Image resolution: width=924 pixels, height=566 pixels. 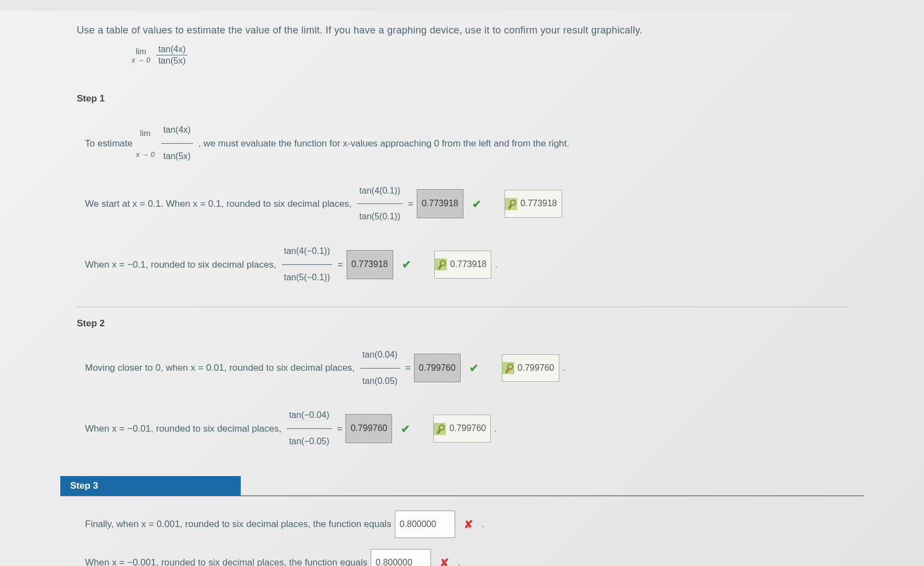 I want to click on step1-heading: Step 1, so click(x=462, y=99).